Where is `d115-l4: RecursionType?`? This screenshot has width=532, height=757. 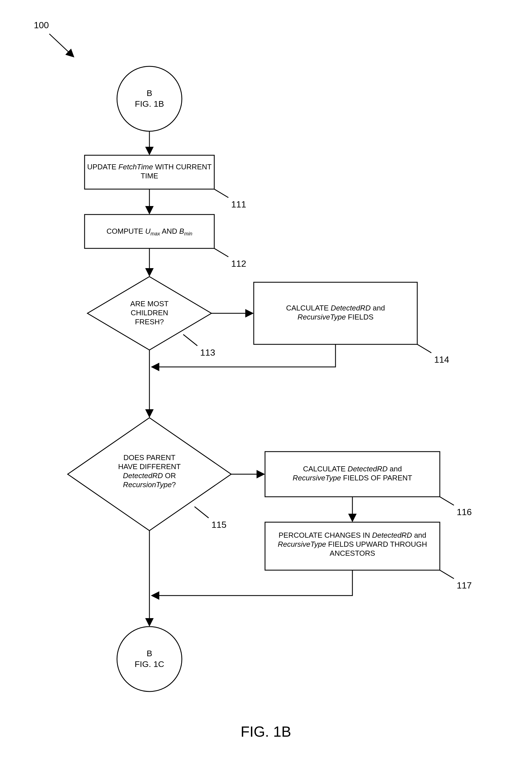
d115-l4: RecursionType? is located at coordinates (149, 485).